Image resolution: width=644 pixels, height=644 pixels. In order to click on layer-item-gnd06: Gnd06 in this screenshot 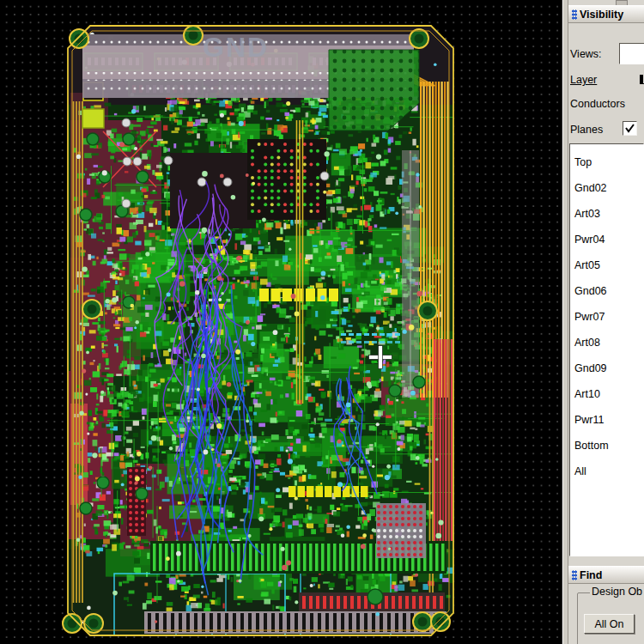, I will do `click(606, 291)`.